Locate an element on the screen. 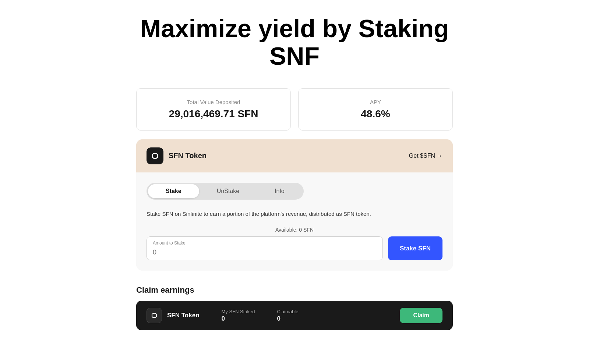  tab-unstake: UnStake is located at coordinates (228, 191).